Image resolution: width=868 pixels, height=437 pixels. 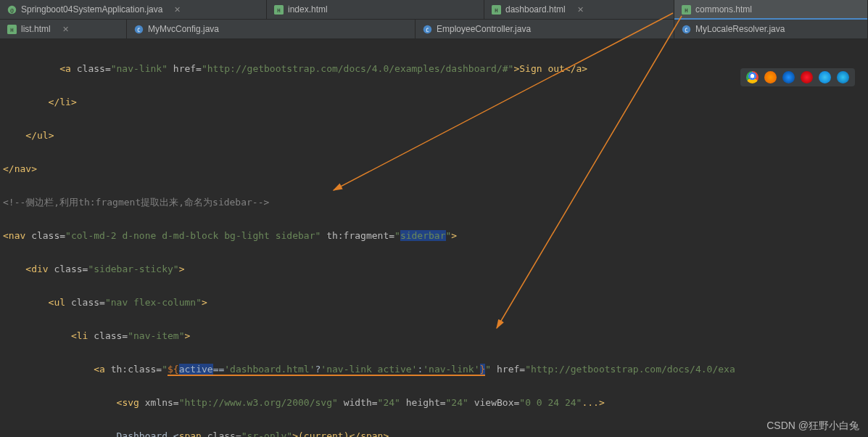 What do you see at coordinates (435, 68) in the screenshot?
I see `code-line: <a class="nav-link" href="http://getboot…` at bounding box center [435, 68].